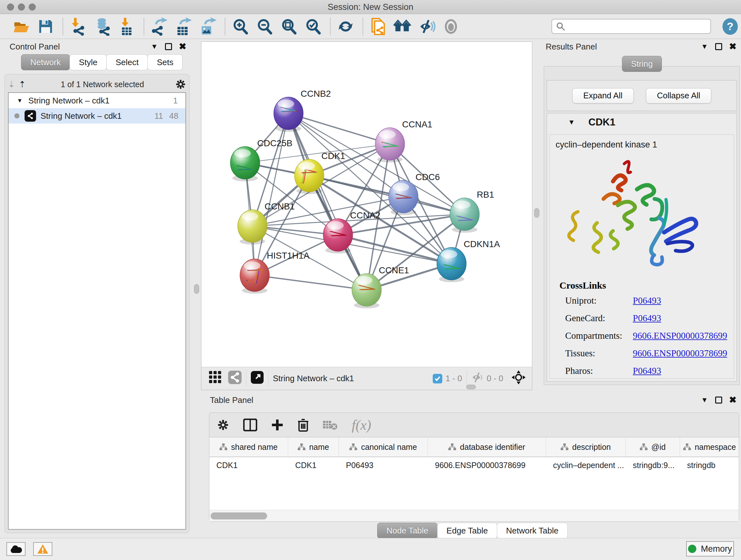 This screenshot has width=741, height=560. I want to click on network-share-icon, so click(235, 379).